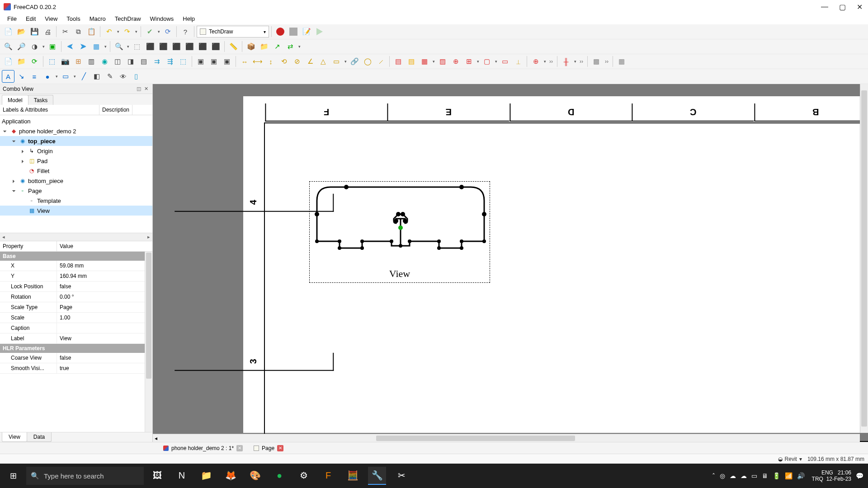 The height and width of the screenshot is (488, 868). Describe the element at coordinates (76, 339) in the screenshot. I see `prop-label: LabelView` at that location.